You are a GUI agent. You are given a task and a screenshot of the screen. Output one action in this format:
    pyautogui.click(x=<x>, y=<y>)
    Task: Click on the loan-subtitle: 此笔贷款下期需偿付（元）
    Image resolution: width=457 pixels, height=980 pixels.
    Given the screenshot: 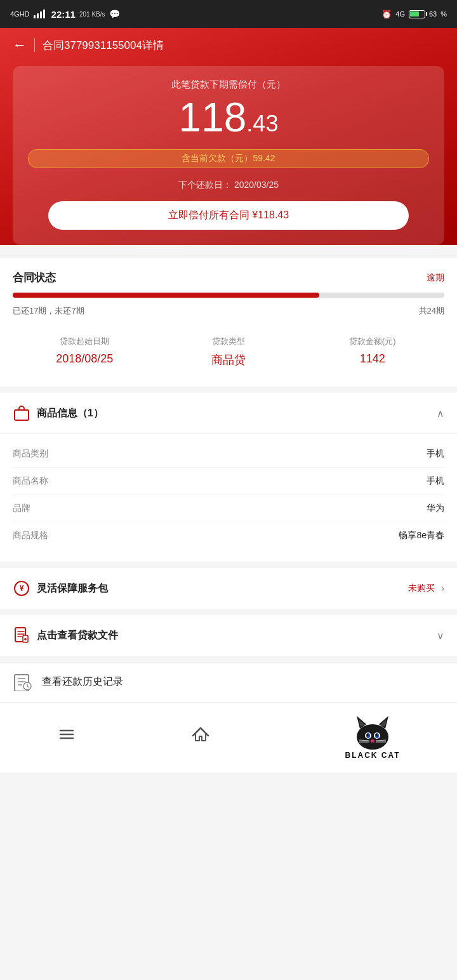 What is the action you would take?
    pyautogui.click(x=228, y=85)
    